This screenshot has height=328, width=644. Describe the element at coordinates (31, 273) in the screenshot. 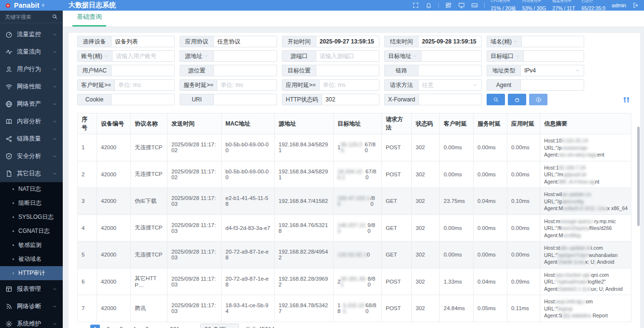

I see `sidebar-subitem-http-audit: HTTP审计` at that location.